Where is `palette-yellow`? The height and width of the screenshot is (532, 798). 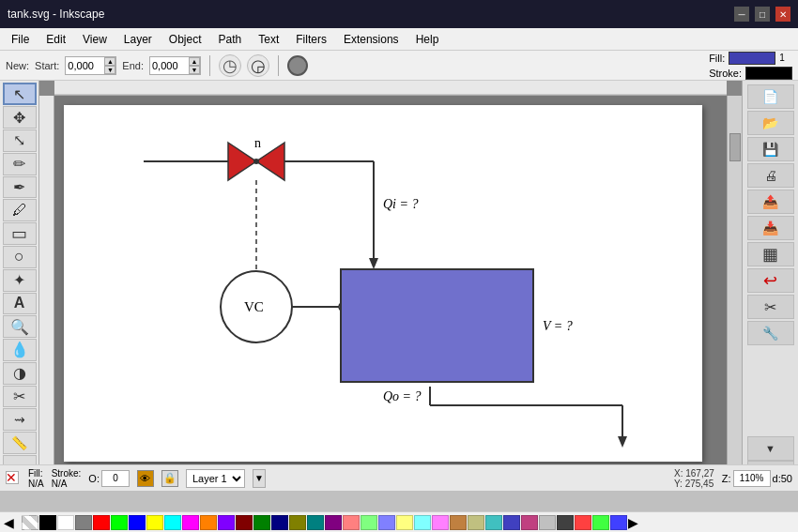 palette-yellow is located at coordinates (155, 523).